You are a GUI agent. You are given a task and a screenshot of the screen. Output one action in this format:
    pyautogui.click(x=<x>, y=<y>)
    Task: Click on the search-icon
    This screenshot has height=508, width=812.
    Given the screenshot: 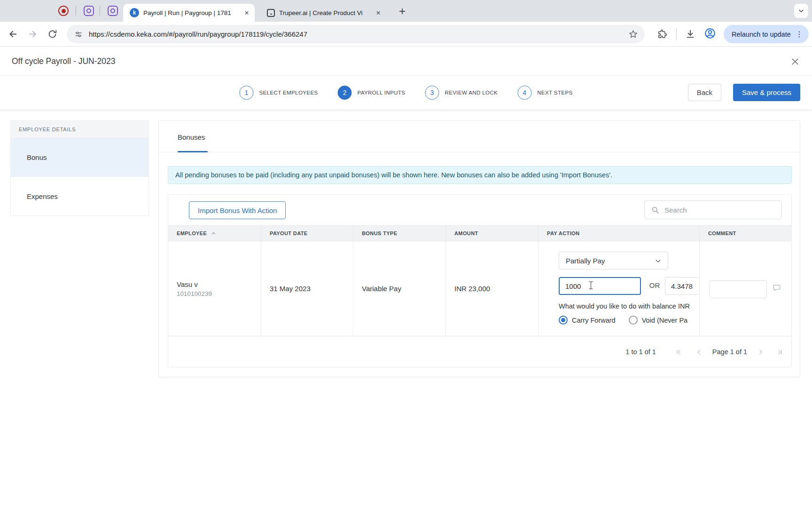 What is the action you would take?
    pyautogui.click(x=655, y=210)
    